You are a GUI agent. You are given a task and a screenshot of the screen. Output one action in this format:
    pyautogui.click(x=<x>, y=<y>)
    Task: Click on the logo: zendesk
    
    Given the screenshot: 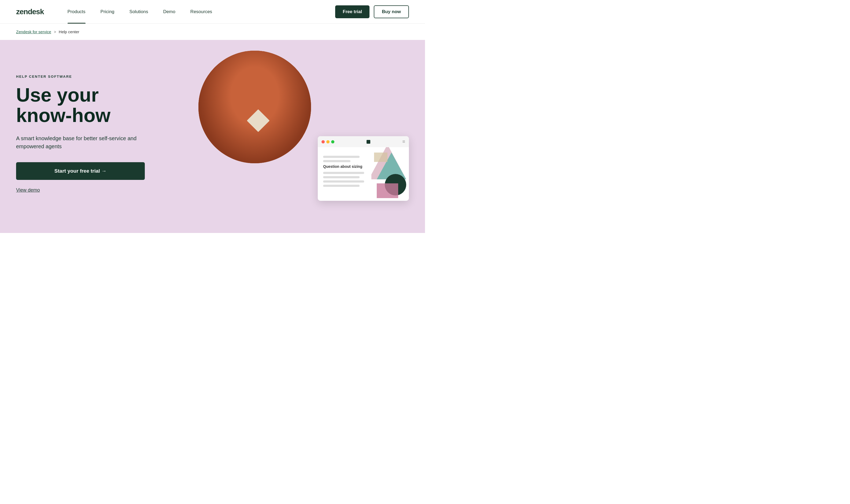 What is the action you would take?
    pyautogui.click(x=30, y=12)
    